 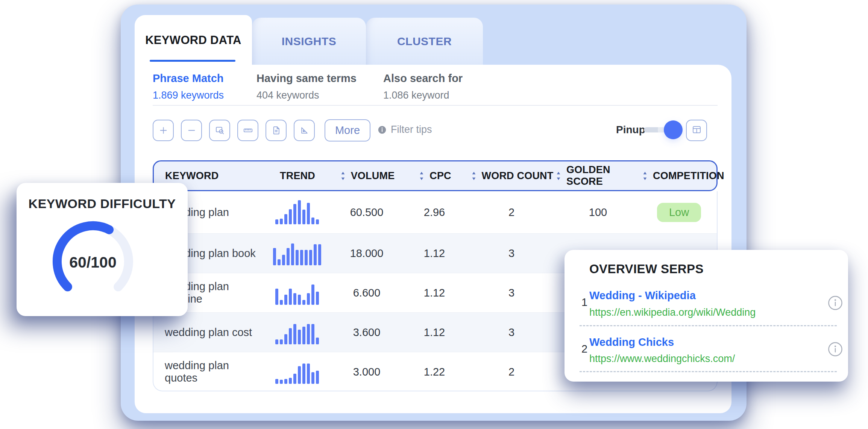 What do you see at coordinates (193, 40) in the screenshot?
I see `tab-label: KEYWORD DATA` at bounding box center [193, 40].